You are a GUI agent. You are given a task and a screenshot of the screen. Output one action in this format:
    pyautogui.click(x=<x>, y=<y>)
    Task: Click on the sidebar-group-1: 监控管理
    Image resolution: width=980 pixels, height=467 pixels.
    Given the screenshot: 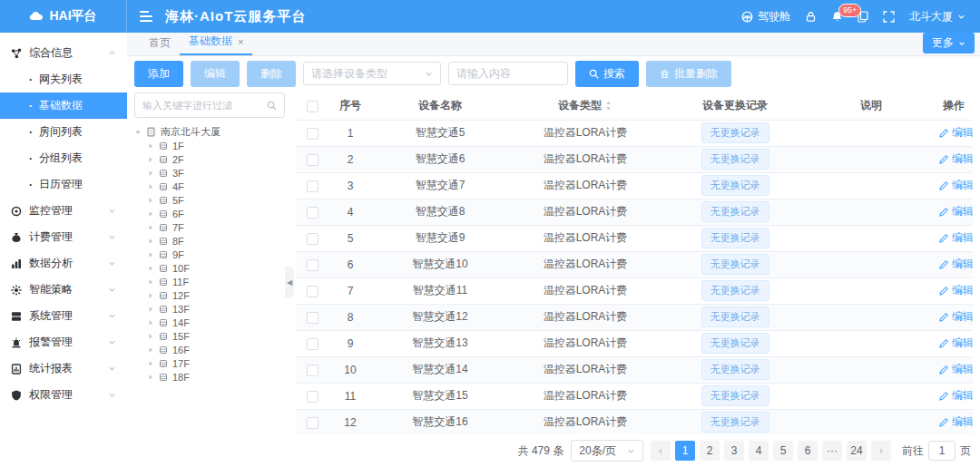 What is the action you would take?
    pyautogui.click(x=64, y=210)
    